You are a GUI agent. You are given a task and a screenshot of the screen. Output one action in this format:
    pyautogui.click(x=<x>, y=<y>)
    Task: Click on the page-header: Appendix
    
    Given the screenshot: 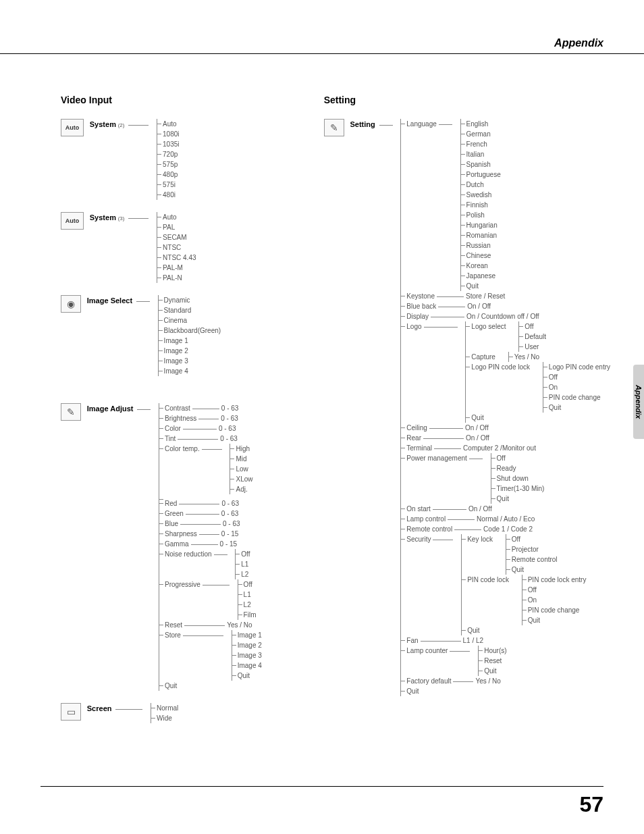 What is the action you would take?
    pyautogui.click(x=322, y=46)
    